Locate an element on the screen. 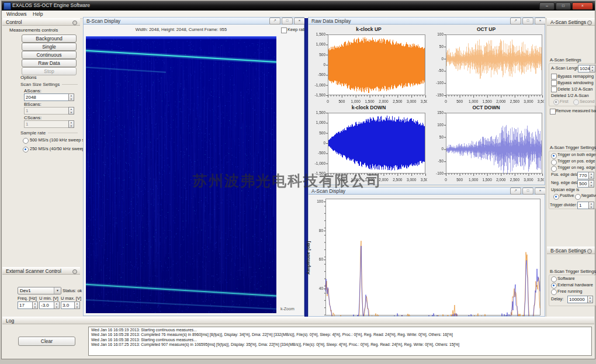 The image size is (596, 364). stop-button: Stop is located at coordinates (49, 71).